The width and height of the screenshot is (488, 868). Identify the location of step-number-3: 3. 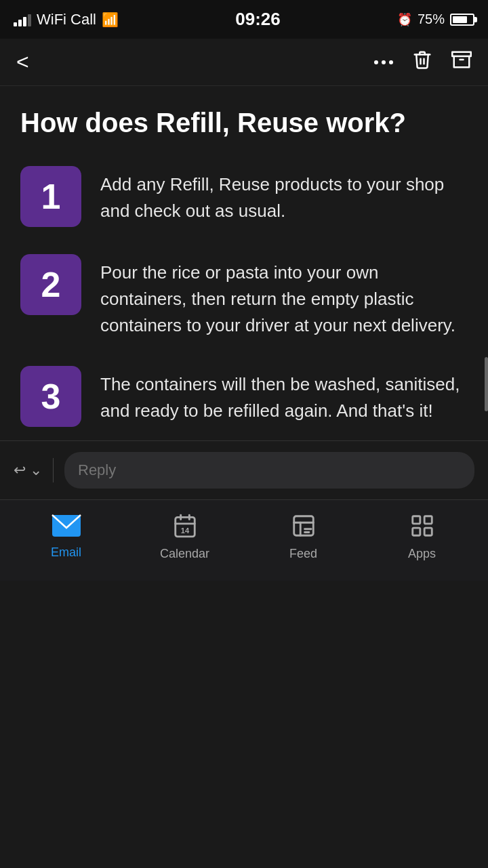
(51, 396).